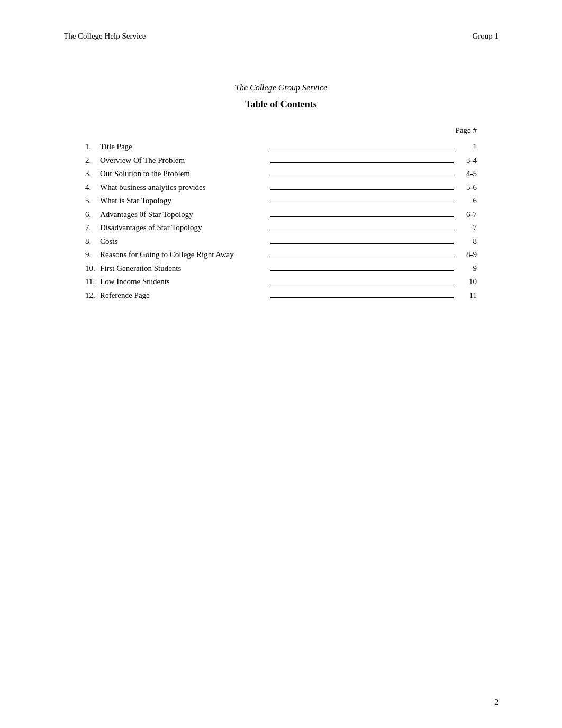 This screenshot has height=728, width=562. I want to click on page-number: 2, so click(497, 702).